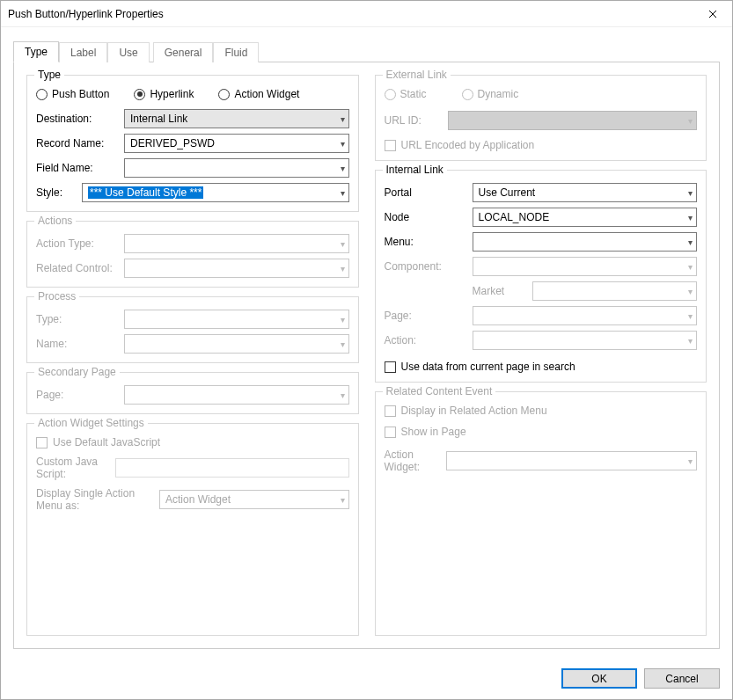  What do you see at coordinates (541, 367) in the screenshot?
I see `use-data-checkbox: Use data from current page in search` at bounding box center [541, 367].